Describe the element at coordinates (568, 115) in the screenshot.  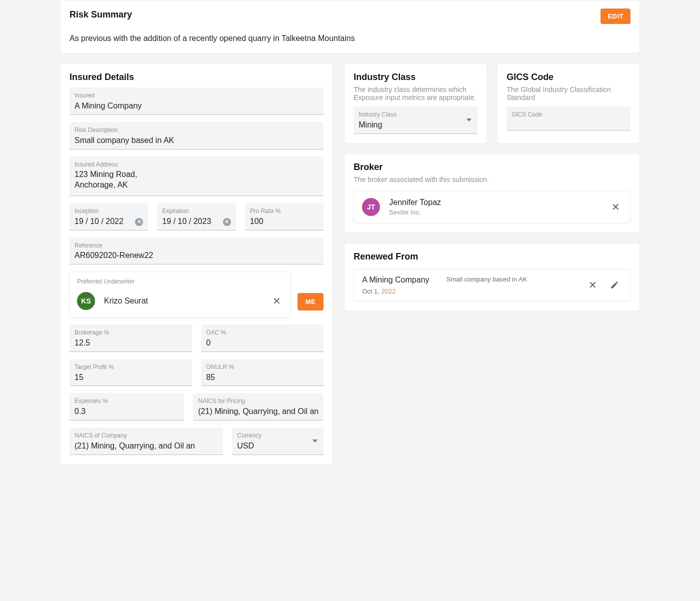
I see `field-label: GICS Code` at that location.